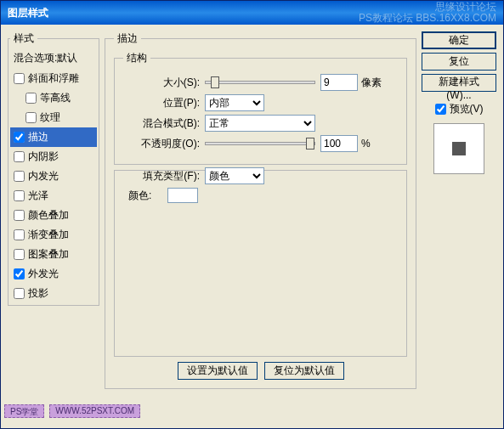  I want to click on color-swatch, so click(183, 195).